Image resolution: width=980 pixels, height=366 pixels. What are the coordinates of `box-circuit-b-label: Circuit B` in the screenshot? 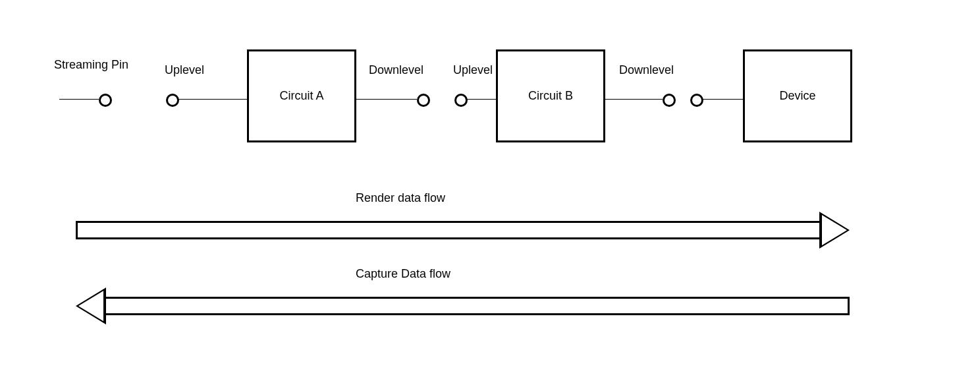 It's located at (551, 96).